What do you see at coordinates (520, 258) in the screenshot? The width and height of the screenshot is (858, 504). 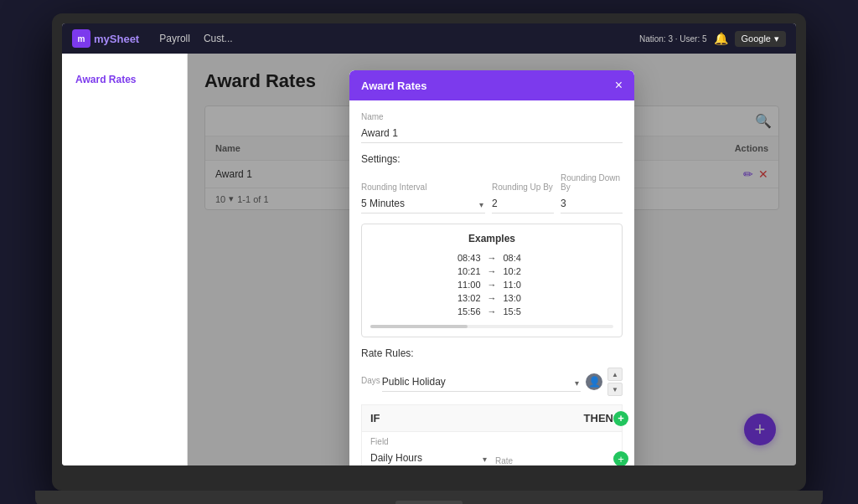 I see `example-output-1: 08:4` at bounding box center [520, 258].